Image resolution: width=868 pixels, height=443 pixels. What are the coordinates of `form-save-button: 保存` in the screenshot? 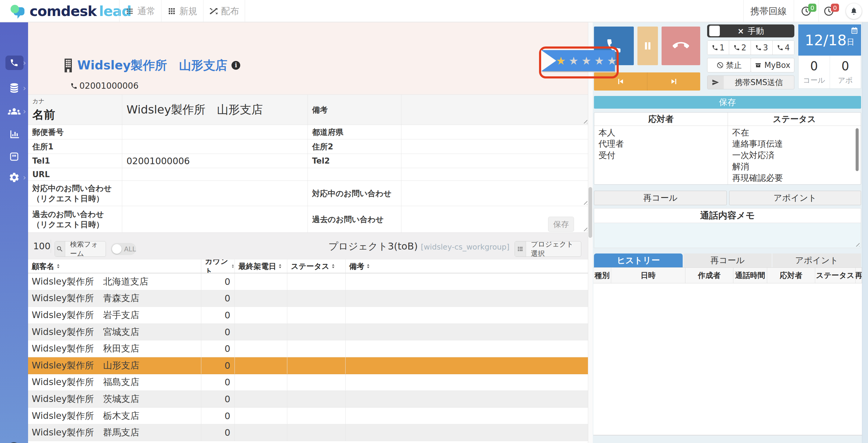 It's located at (561, 224).